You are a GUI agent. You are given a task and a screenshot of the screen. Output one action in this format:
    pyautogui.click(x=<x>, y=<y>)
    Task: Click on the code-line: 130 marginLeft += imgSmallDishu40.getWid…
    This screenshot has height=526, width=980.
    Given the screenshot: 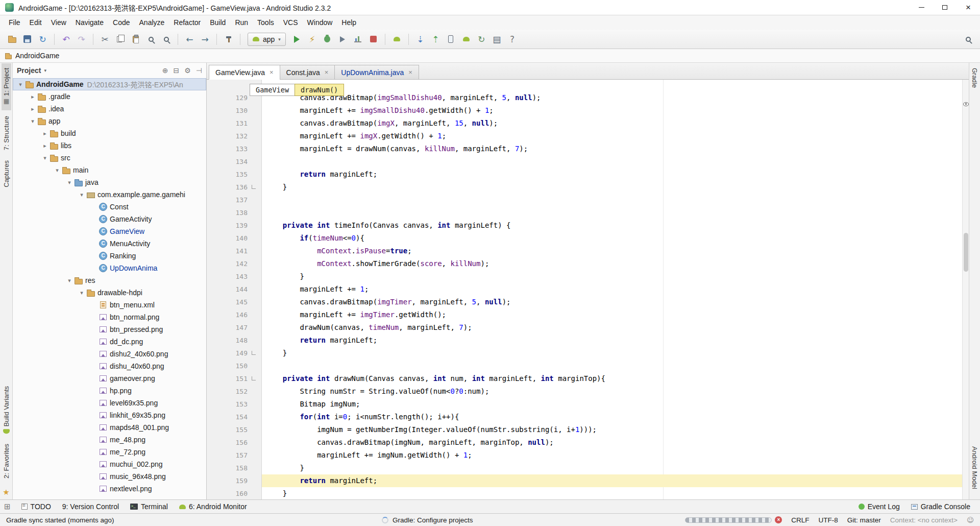 What is the action you would take?
    pyautogui.click(x=588, y=110)
    